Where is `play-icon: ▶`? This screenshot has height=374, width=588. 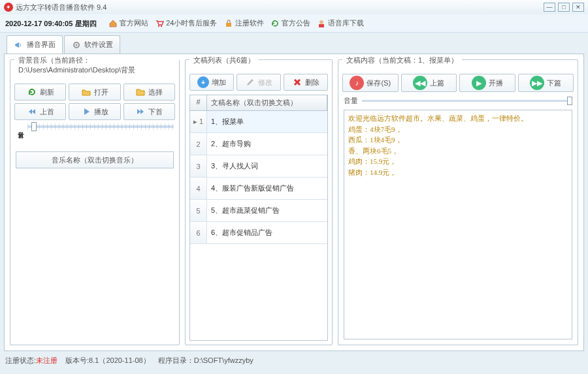 play-icon: ▶ is located at coordinates (479, 83).